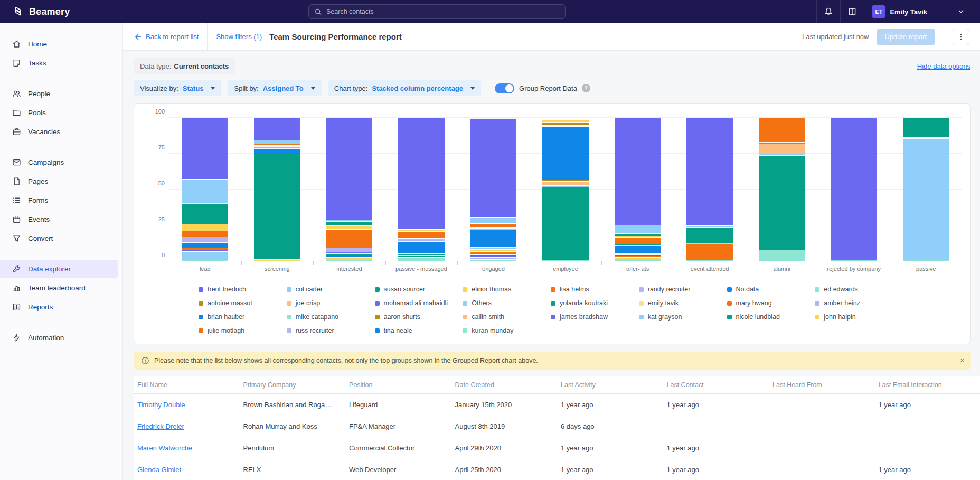  What do you see at coordinates (59, 219) in the screenshot?
I see `sidebar-item-events: Events` at bounding box center [59, 219].